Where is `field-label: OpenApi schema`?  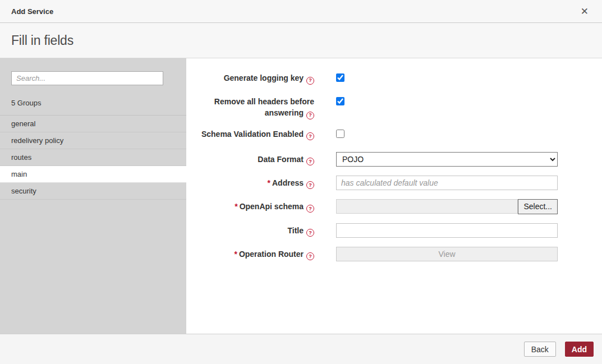 field-label: OpenApi schema is located at coordinates (272, 206).